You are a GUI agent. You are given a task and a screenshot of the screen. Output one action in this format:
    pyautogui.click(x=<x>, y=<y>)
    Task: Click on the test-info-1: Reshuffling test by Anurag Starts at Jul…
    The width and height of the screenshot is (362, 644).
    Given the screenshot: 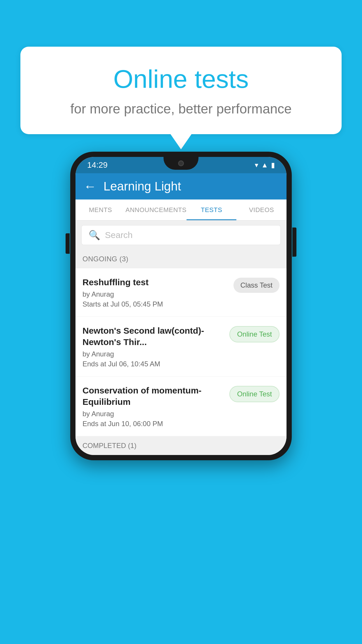 What is the action you would take?
    pyautogui.click(x=156, y=292)
    